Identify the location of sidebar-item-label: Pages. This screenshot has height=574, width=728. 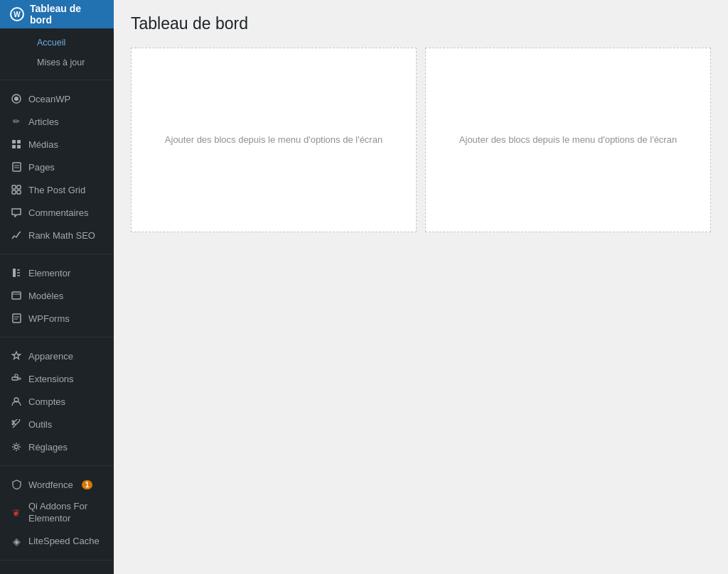
(41, 168).